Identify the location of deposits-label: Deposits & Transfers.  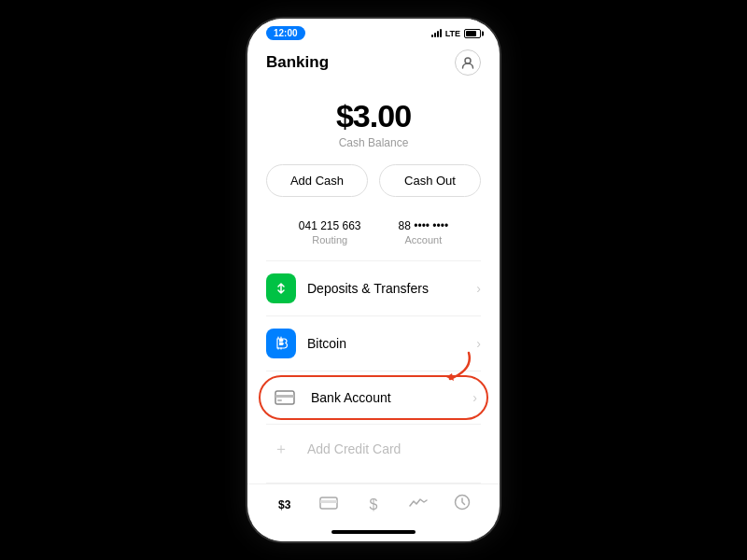
(392, 288).